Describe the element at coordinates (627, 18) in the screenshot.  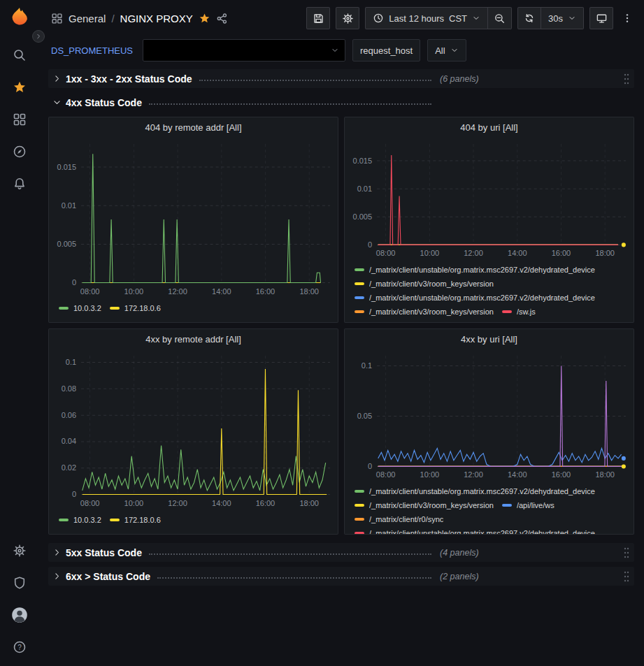
I see `more-options-button` at that location.